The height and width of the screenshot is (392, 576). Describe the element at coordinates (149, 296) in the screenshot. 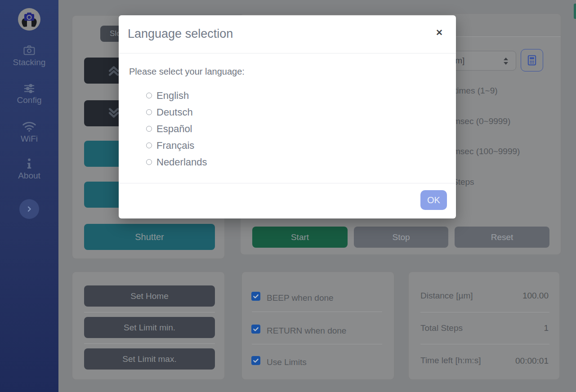

I see `set-home-label: Set Home` at that location.